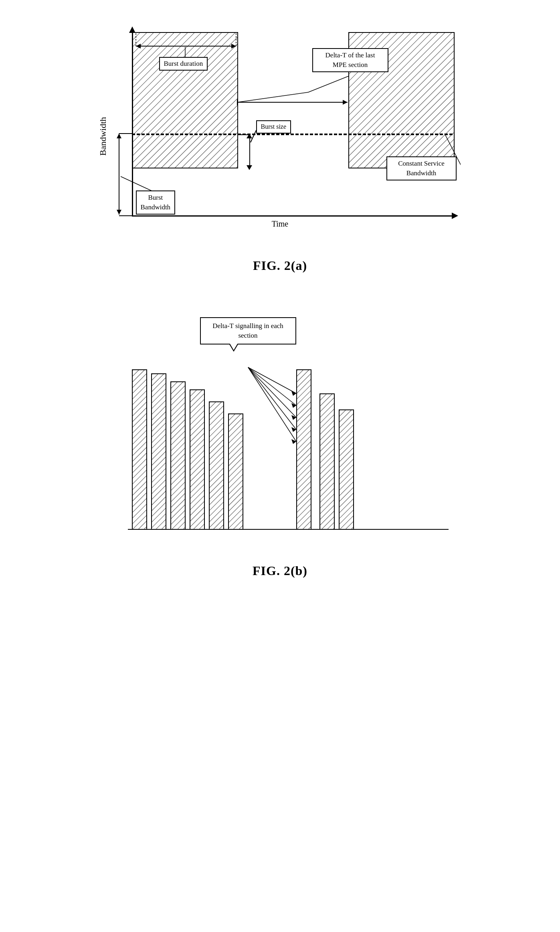 The image size is (560, 932). What do you see at coordinates (304, 450) in the screenshot?
I see `bar-b-tall` at bounding box center [304, 450].